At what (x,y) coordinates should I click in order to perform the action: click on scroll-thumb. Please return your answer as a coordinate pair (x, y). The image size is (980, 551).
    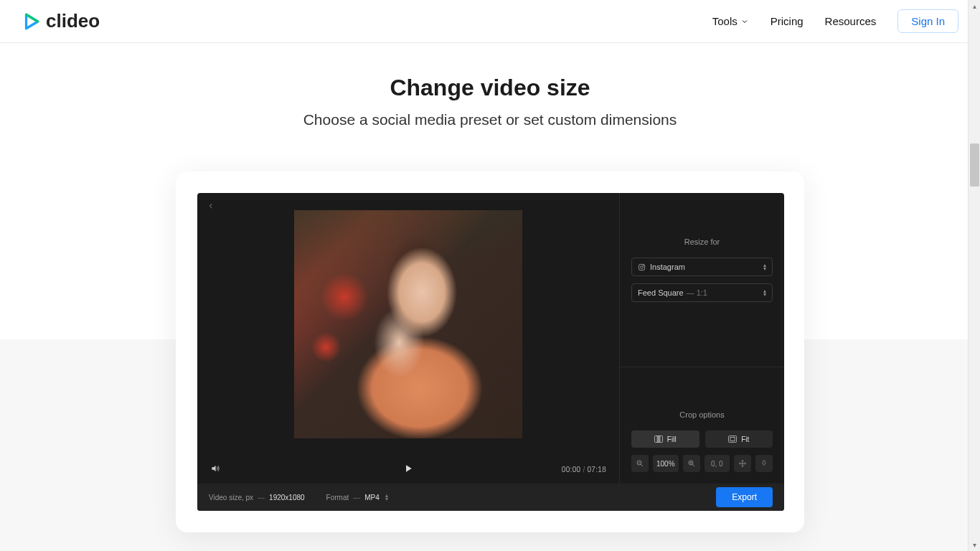
    Looking at the image, I should click on (974, 165).